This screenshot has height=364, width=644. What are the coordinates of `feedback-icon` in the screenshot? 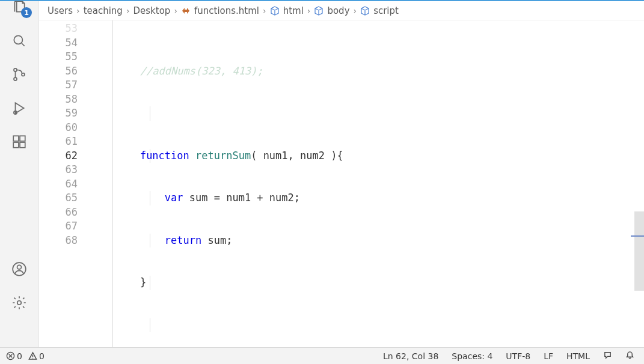 It's located at (607, 356).